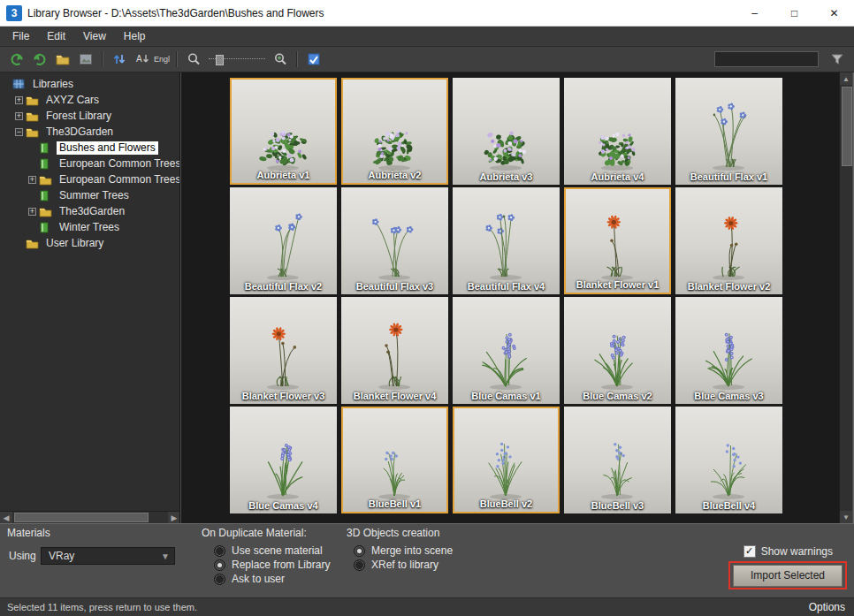  I want to click on asset-thumbnail: Beautiful Flax v3, so click(394, 240).